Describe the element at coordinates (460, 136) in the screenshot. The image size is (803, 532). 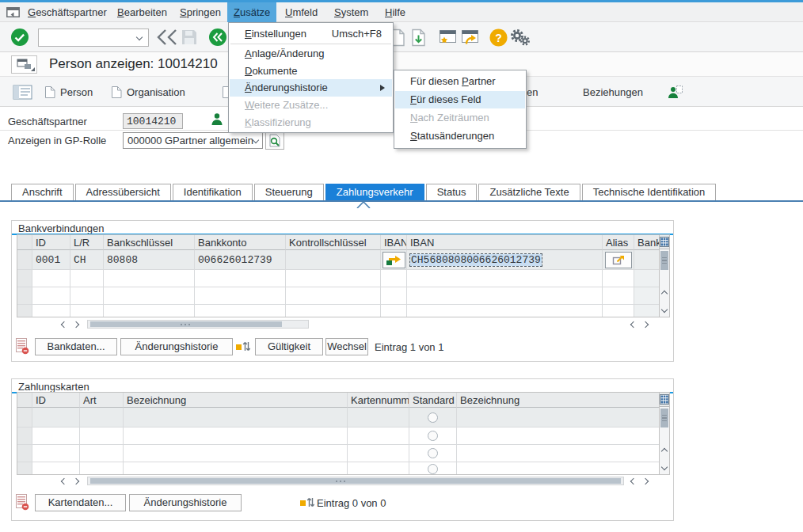
I see `submenu-item-statusaenderungen: Statusänderungen` at that location.